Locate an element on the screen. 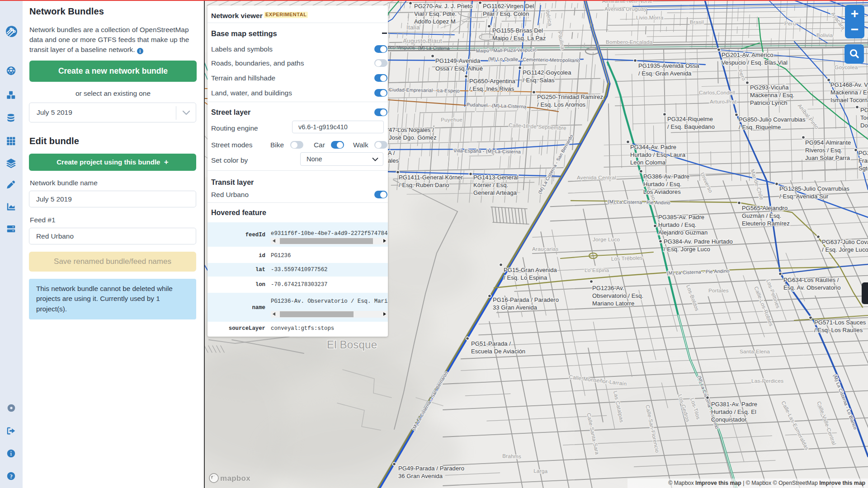 The width and height of the screenshot is (868, 488). svg-text: León Coloma is located at coordinates (648, 163).